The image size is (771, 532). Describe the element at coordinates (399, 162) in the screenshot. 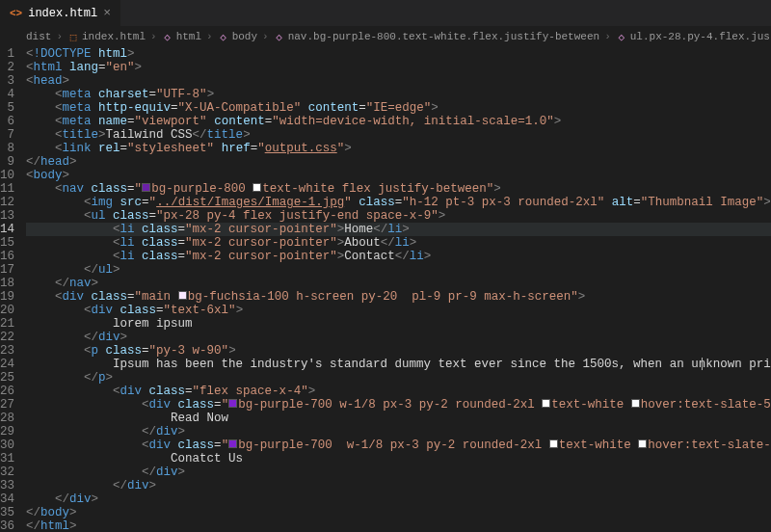

I see `code-line: </head>` at that location.